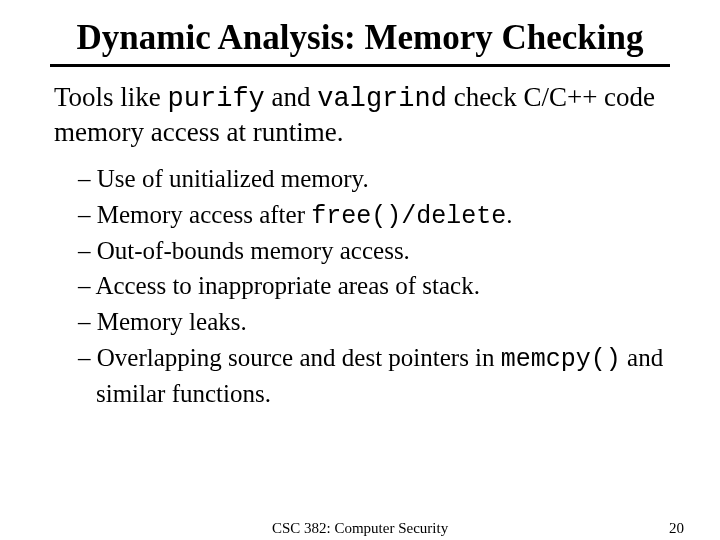  I want to click on list-item: Overlapping source and dest pointers in …, so click(374, 376).